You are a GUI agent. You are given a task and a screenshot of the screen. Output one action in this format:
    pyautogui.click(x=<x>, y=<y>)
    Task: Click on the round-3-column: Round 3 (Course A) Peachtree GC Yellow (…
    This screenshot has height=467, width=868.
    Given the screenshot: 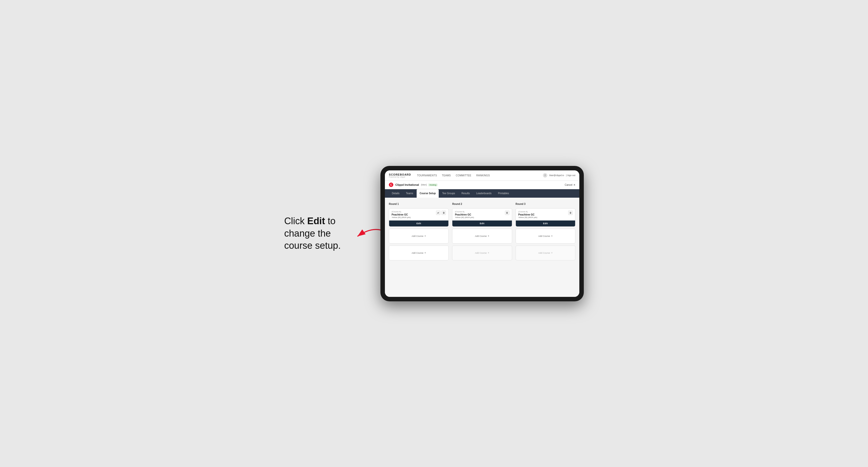 What is the action you would take?
    pyautogui.click(x=546, y=231)
    